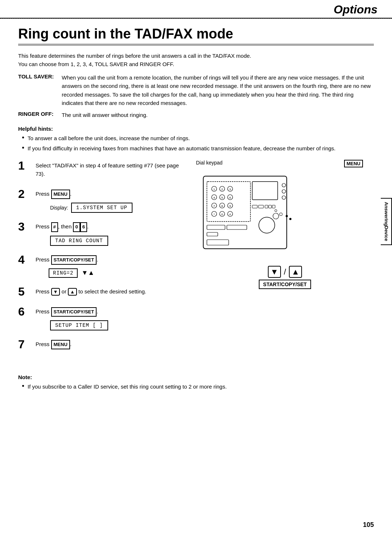 This screenshot has height=536, width=392. Describe the element at coordinates (63, 273) in the screenshot. I see `lcd-display-4: RING=2` at that location.